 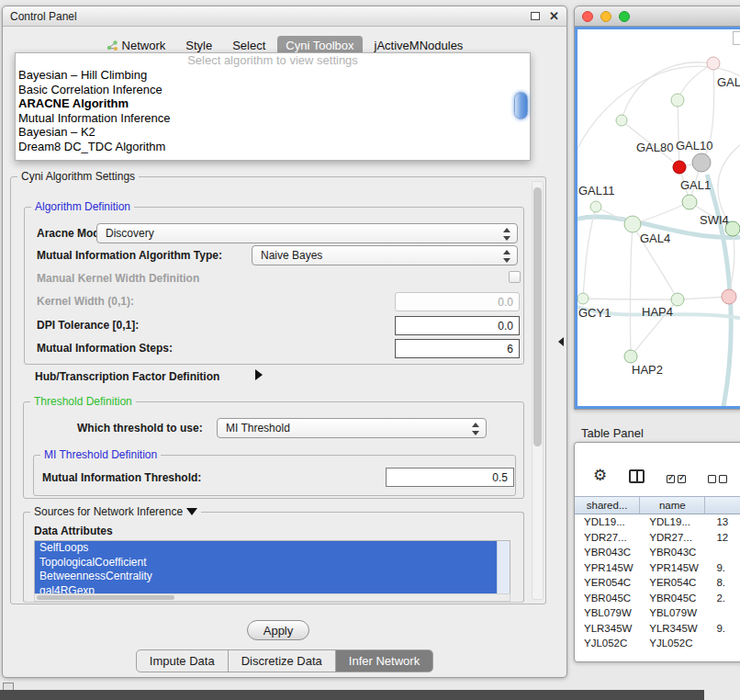 What do you see at coordinates (273, 90) in the screenshot?
I see `algorithm-option: Basic Correlation Inference` at bounding box center [273, 90].